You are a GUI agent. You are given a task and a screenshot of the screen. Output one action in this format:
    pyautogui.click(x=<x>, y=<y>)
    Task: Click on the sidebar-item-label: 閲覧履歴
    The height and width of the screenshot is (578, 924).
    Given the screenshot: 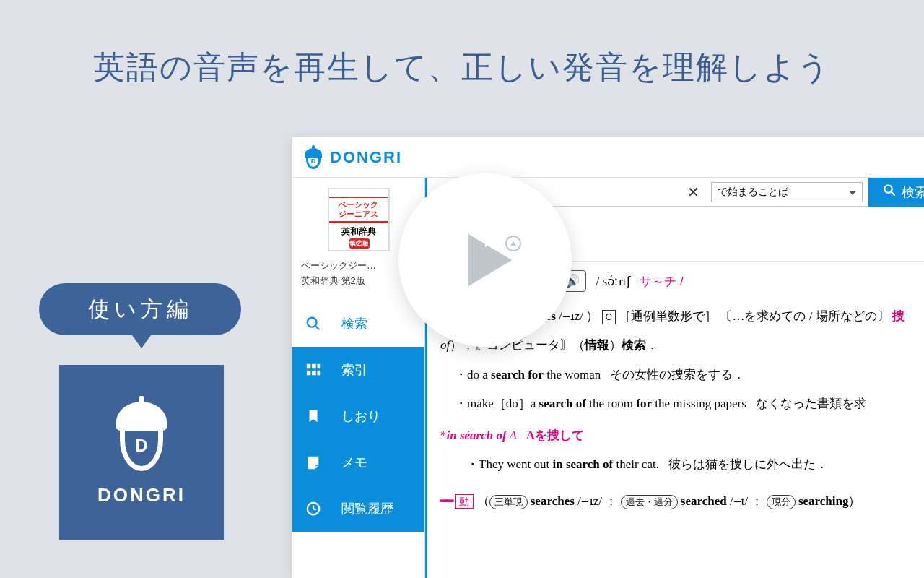 What is the action you would take?
    pyautogui.click(x=367, y=509)
    